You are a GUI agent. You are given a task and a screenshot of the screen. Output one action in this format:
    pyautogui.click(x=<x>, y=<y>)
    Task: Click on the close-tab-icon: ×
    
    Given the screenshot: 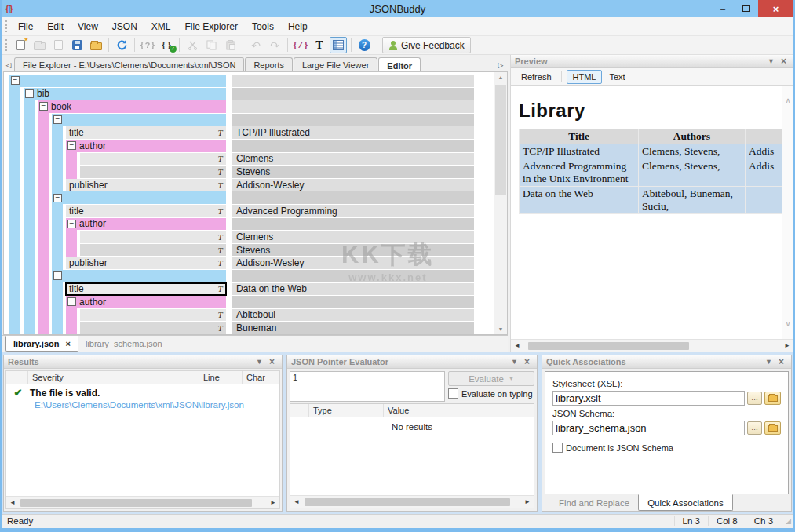 What is the action you would take?
    pyautogui.click(x=67, y=344)
    